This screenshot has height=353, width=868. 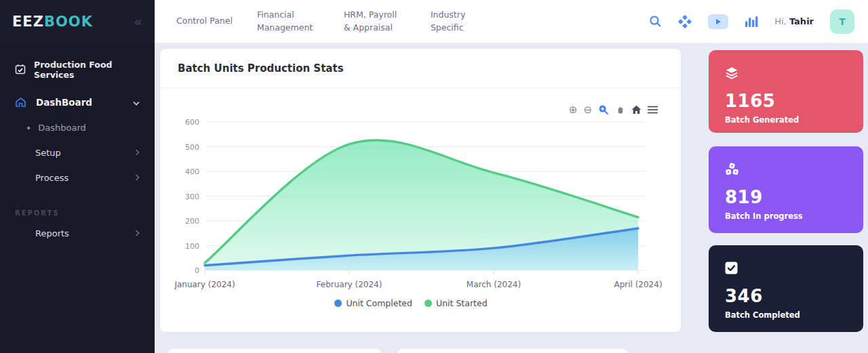 I want to click on sidebar-item-label: DashBoard, so click(x=64, y=102).